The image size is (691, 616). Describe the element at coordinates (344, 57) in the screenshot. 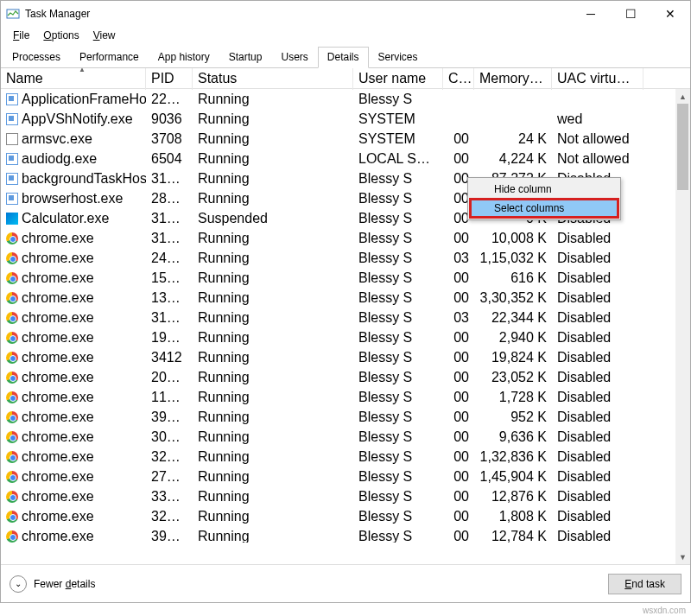

I see `tab-details: Details` at that location.